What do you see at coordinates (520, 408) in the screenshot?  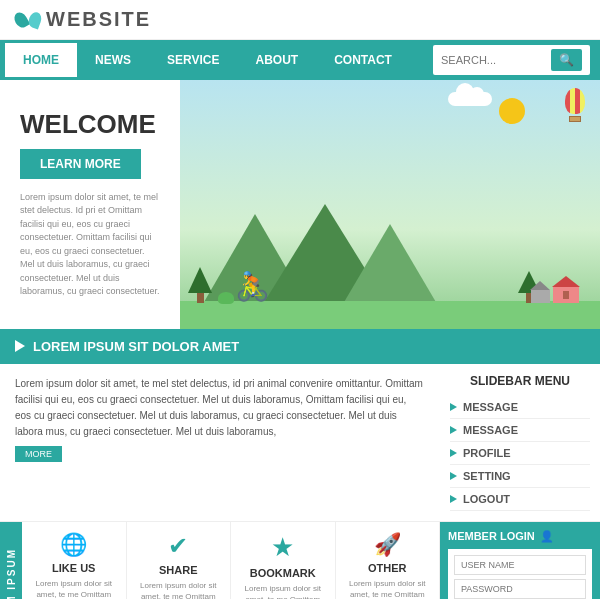 I see `sidebar-item-message1: MESSAGE` at bounding box center [520, 408].